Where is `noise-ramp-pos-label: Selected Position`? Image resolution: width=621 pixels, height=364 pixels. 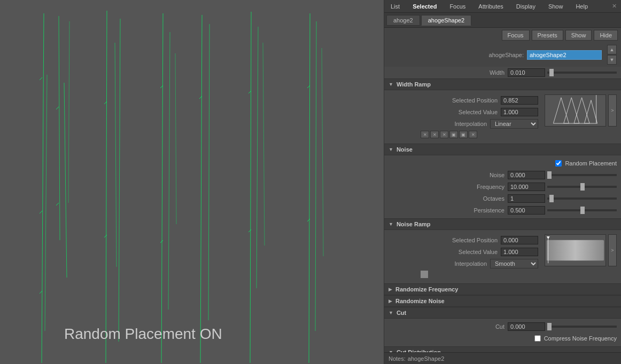 noise-ramp-pos-label: Selected Position is located at coordinates (447, 240).